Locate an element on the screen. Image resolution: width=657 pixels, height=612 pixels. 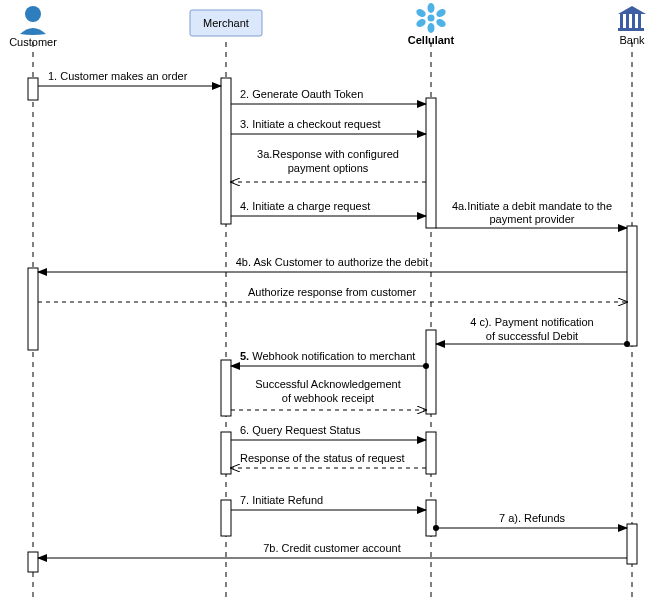
merchant-label: Merchant is located at coordinates (226, 23).